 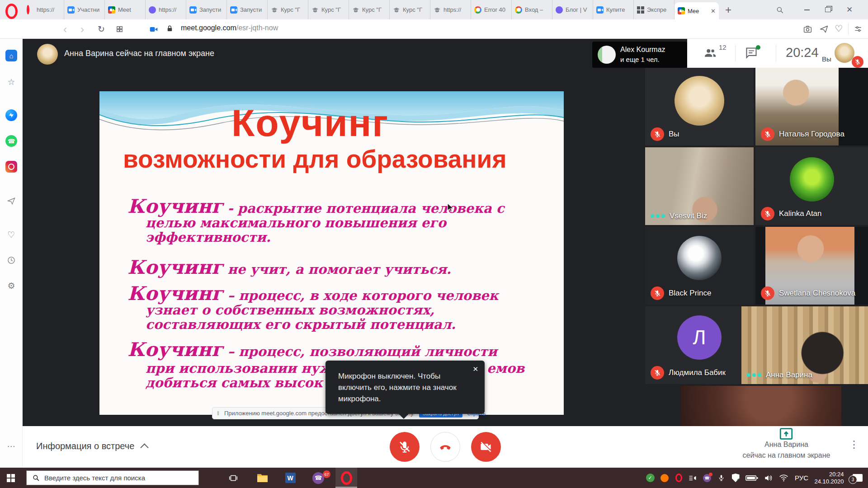 What do you see at coordinates (65, 29) in the screenshot?
I see `back-icon: ‹` at bounding box center [65, 29].